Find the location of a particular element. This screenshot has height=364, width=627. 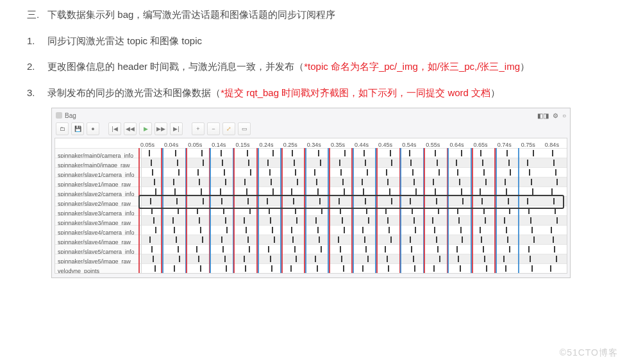

settings-icon: ⚙ is located at coordinates (555, 115).